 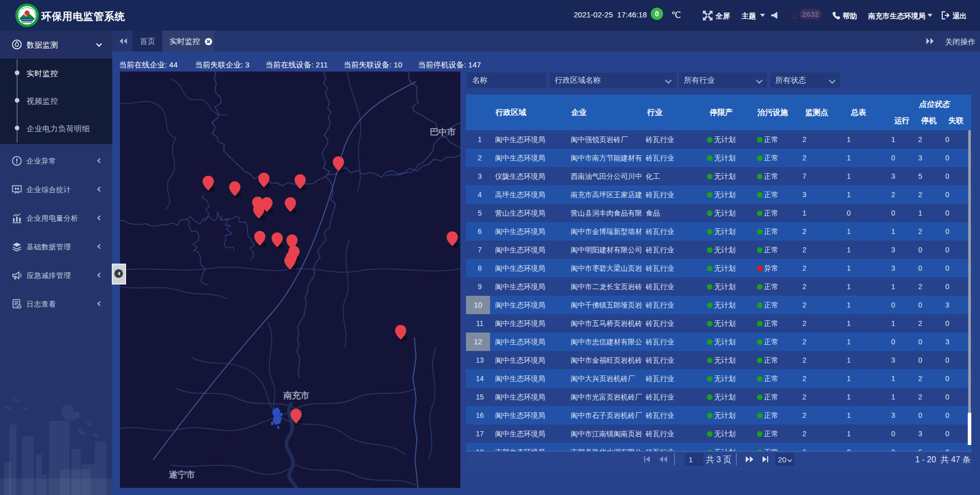 What do you see at coordinates (182, 475) in the screenshot?
I see `svg-text: 遂宁市` at bounding box center [182, 475].